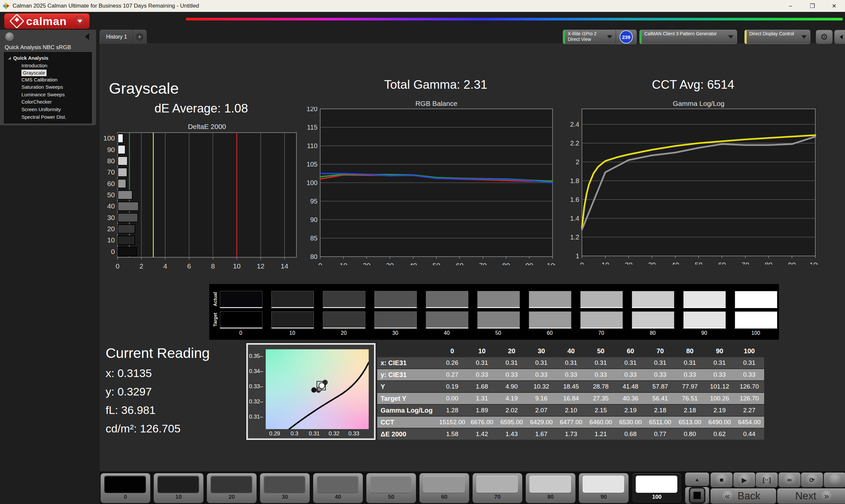  I want to click on meter-dropdown: X-Rite i1Pro 2 Direct View, so click(589, 37).